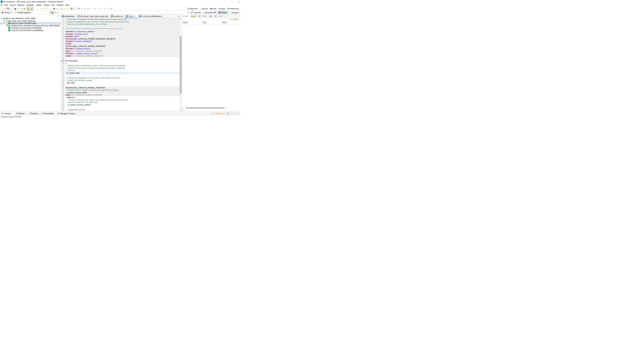 Image resolution: width=622 pixels, height=364 pixels. I want to click on code-line: sl_system_kernel_start();, so click(122, 93).